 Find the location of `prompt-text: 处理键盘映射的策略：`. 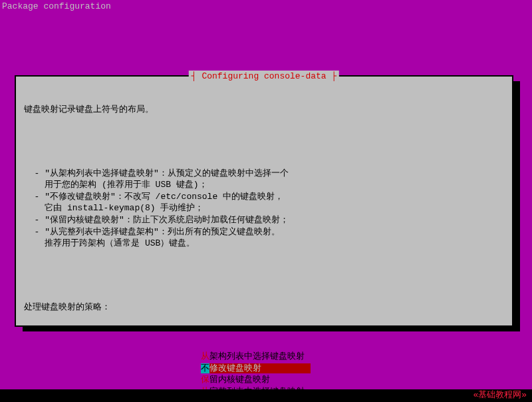

prompt-text: 处理键盘映射的策略： is located at coordinates (264, 307).